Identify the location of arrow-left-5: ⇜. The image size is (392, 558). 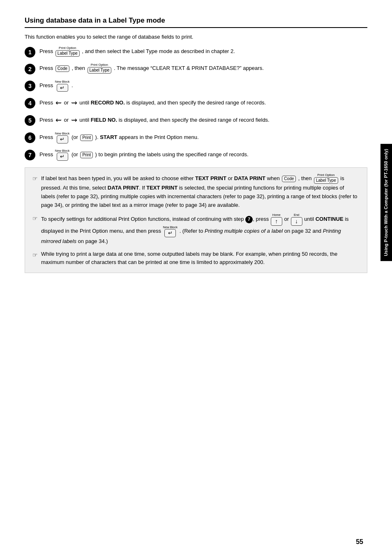
(58, 120).